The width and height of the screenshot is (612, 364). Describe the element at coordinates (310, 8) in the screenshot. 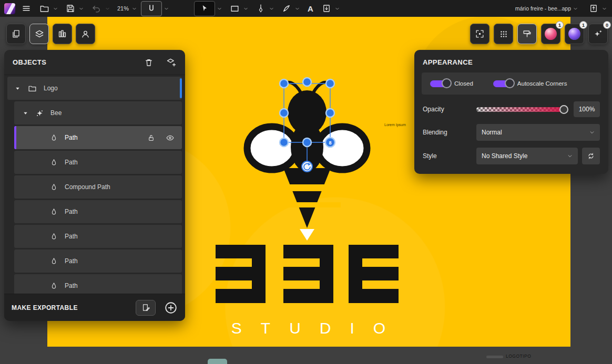

I see `text-tool: A` at that location.